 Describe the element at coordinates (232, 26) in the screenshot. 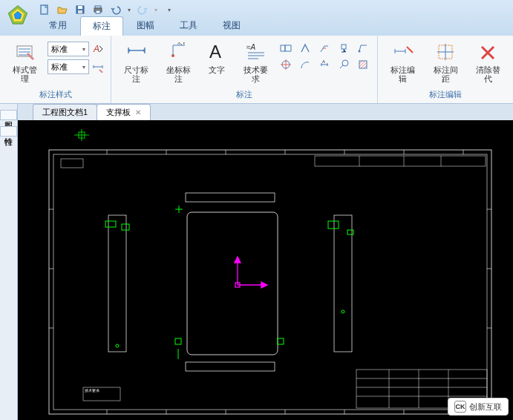

I see `tab-view: 视图` at that location.